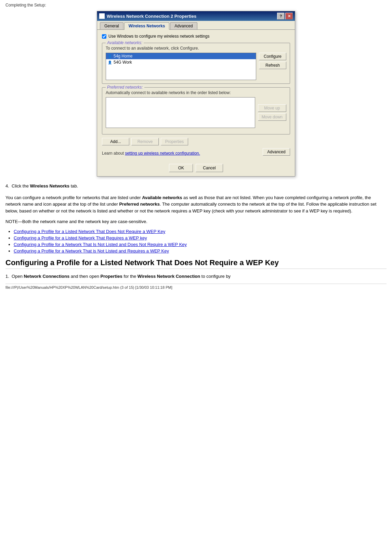 Image resolution: width=392 pixels, height=557 pixels. I want to click on link-2: Configuring a Profile for a Listed Netwo…, so click(80, 238).